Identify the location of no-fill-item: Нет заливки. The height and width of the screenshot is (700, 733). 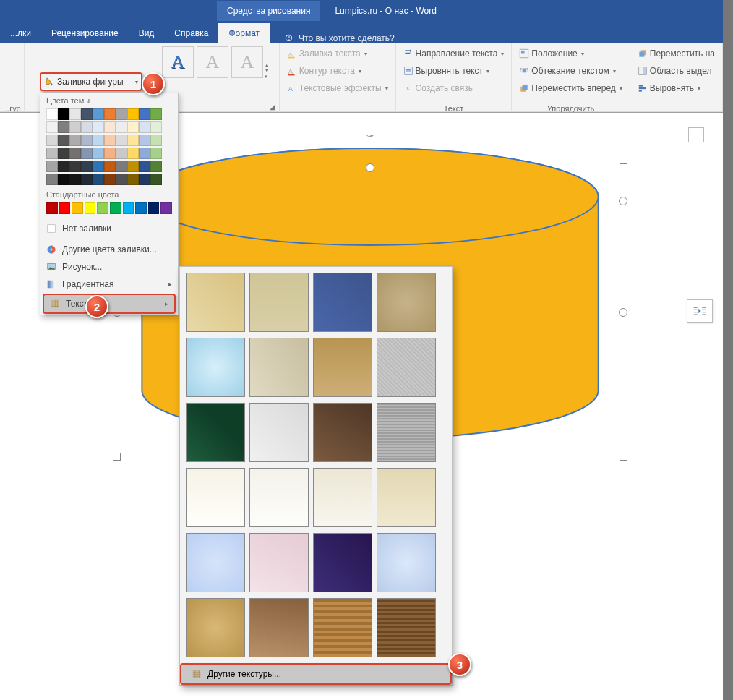
(109, 229).